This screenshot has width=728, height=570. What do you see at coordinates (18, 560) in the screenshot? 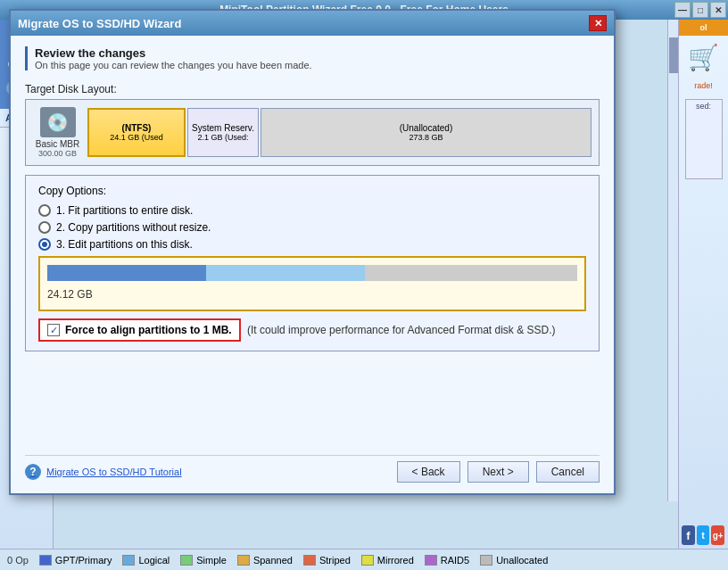
I see `op-count: 0 Op` at bounding box center [18, 560].